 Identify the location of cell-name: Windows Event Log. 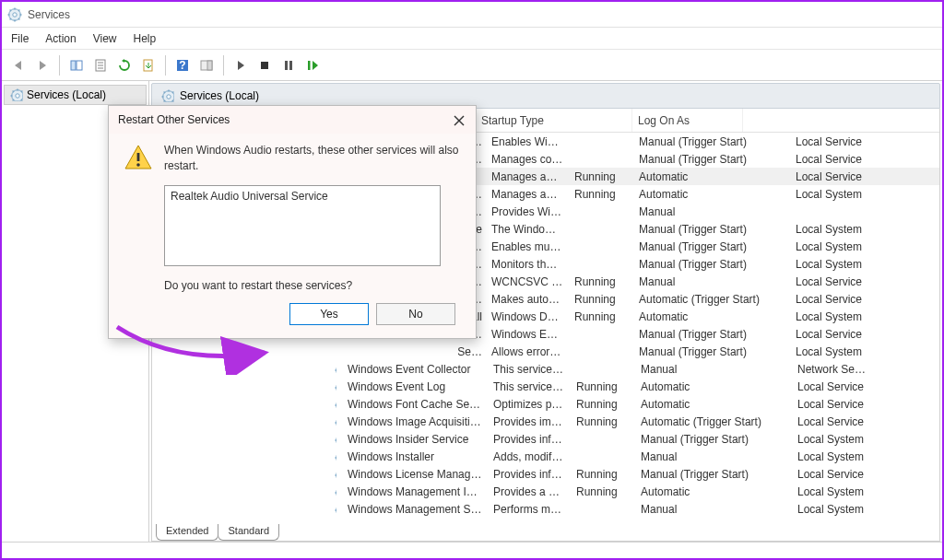
(415, 387).